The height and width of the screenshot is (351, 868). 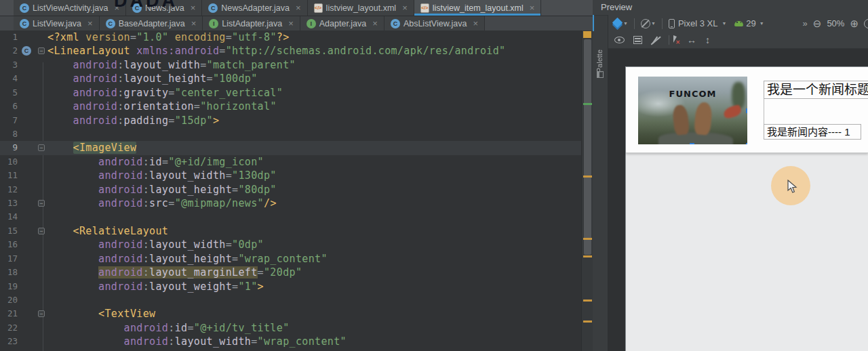 I want to click on code-line-7: 7 android:padding="15dp">, so click(x=290, y=121).